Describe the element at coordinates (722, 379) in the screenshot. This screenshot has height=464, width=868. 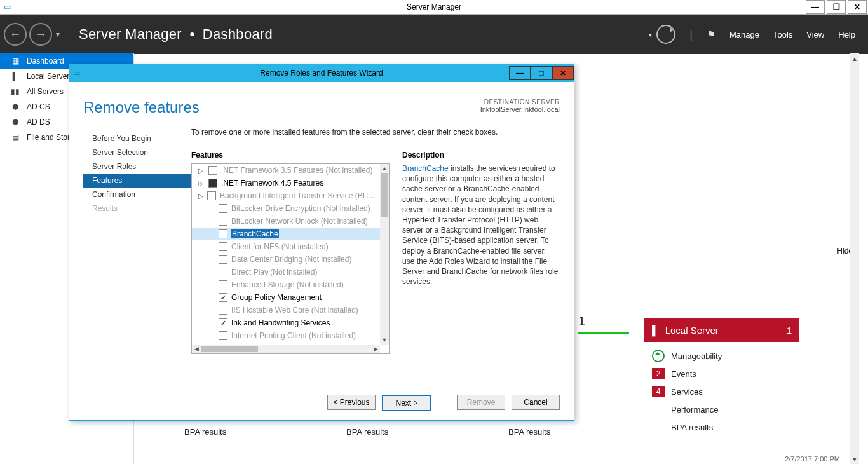
I see `local-server-tile: ▌Local Server 1 Manageability2Events4Ser…` at that location.